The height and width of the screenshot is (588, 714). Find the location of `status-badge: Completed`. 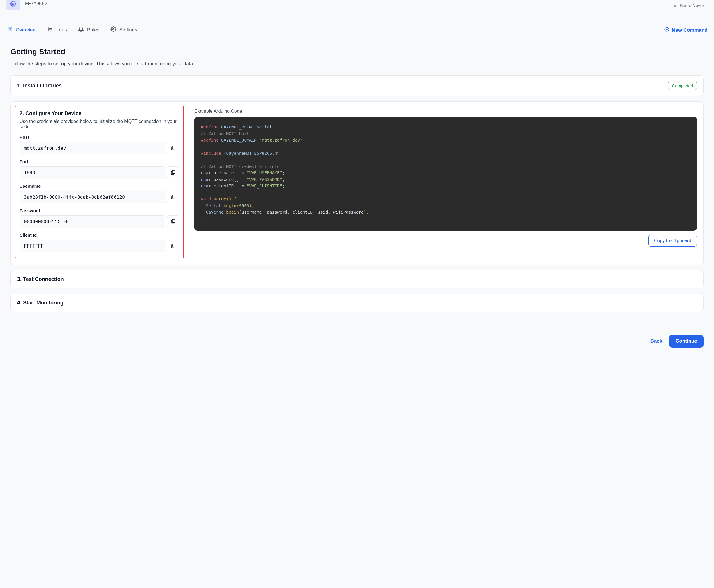

status-badge: Completed is located at coordinates (682, 86).